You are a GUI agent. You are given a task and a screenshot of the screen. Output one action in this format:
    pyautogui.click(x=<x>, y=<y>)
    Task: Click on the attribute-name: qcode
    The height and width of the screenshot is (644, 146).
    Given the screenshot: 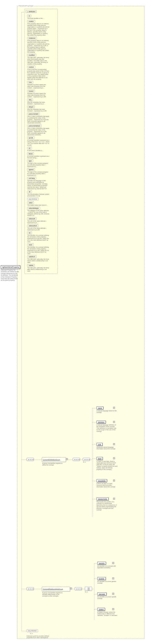 What is the action you would take?
    pyautogui.click(x=31, y=138)
    